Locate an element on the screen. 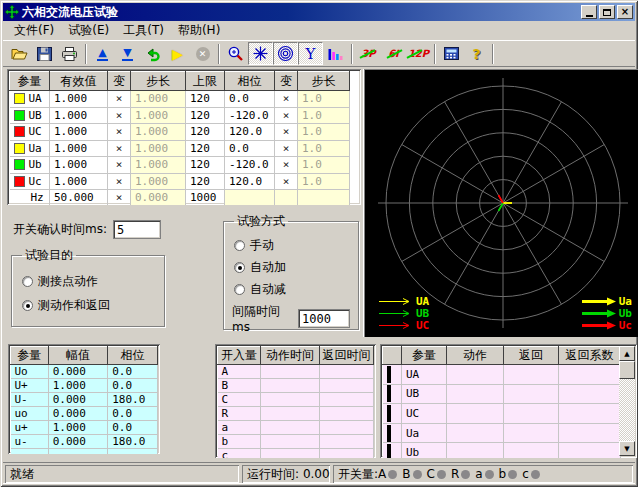 This screenshot has height=487, width=638. scroll-down-button: ▼ is located at coordinates (627, 448).